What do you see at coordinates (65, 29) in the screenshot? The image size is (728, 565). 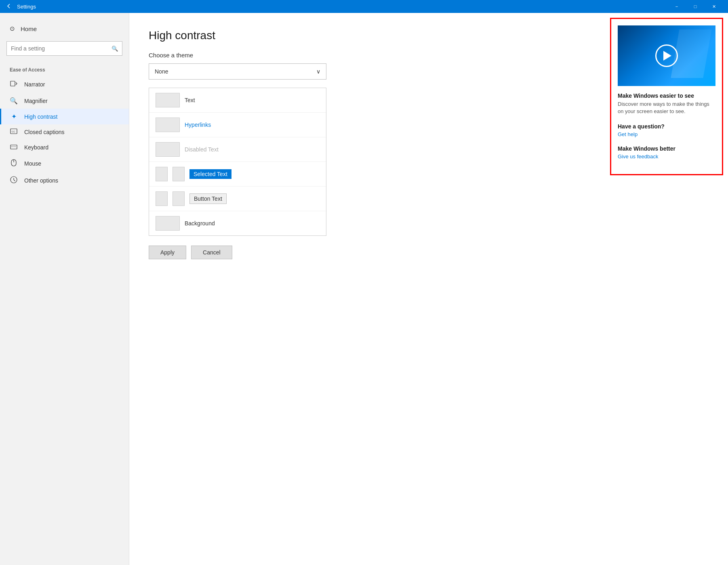 I see `sidebar-home: ⊙ Home` at bounding box center [65, 29].